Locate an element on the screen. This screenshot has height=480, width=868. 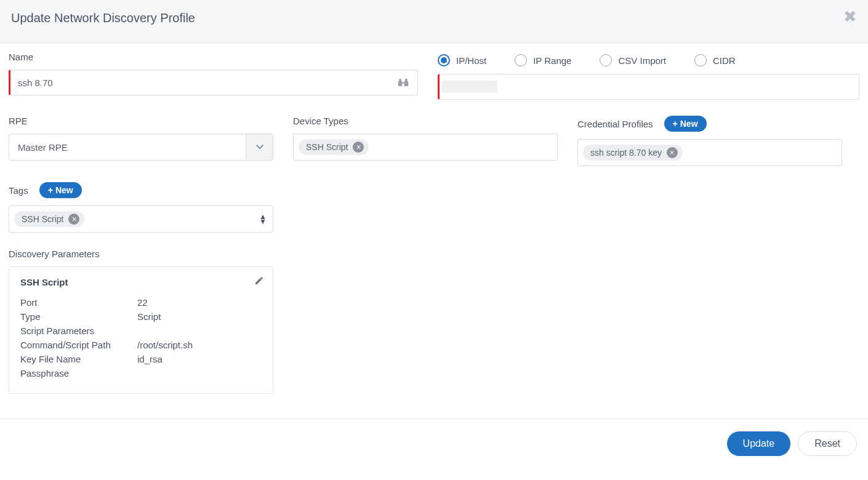
name-input-group is located at coordinates (213, 82).